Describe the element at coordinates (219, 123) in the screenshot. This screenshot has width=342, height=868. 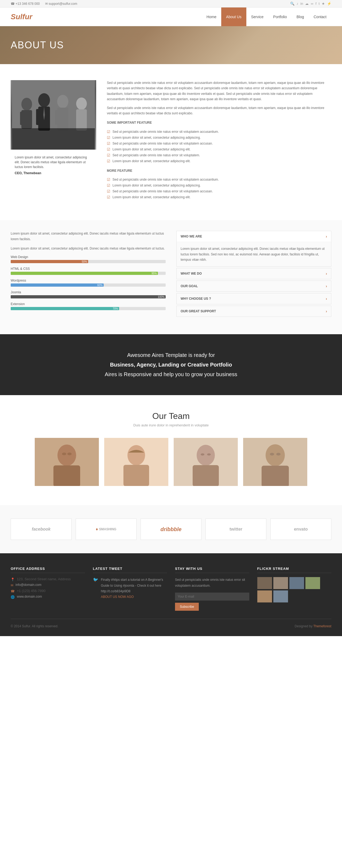
I see `feature1-title: SOME IMPORTANT FEATURE` at that location.